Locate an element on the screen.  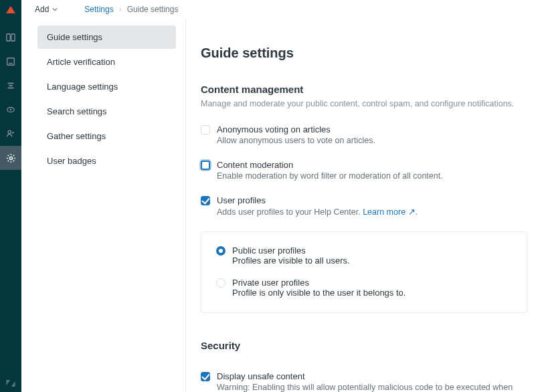
sidebar-item-gather-settings: Gather settings is located at coordinates (107, 136).